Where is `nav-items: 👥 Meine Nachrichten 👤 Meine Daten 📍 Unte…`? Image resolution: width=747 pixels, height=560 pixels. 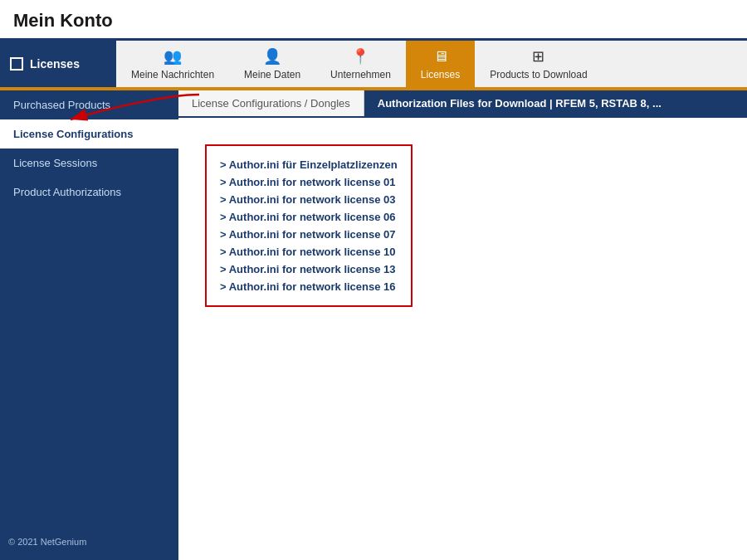
nav-items: 👥 Meine Nachrichten 👤 Meine Daten 📍 Unte… is located at coordinates (432, 64).